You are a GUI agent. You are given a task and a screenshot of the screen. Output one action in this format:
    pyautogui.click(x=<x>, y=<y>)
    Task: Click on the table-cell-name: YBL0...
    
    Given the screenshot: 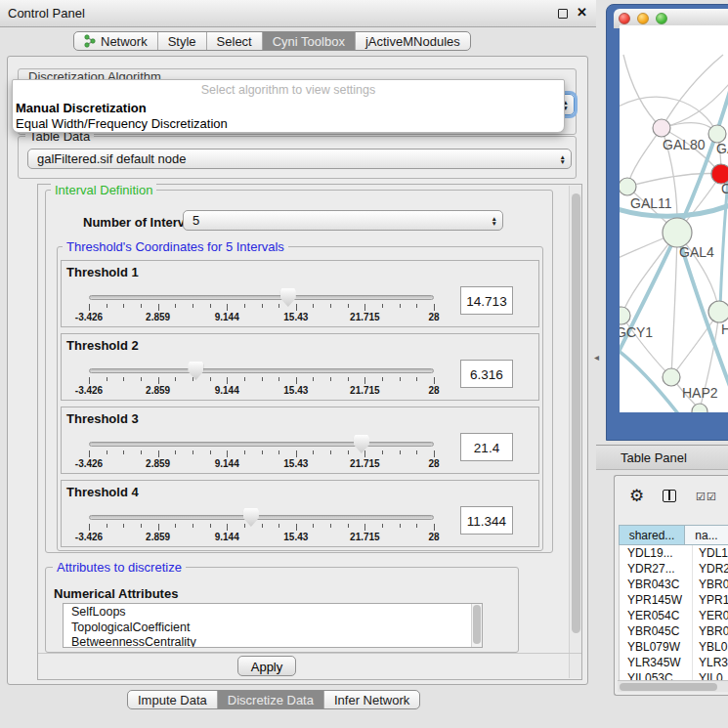 What is the action you would take?
    pyautogui.click(x=710, y=647)
    